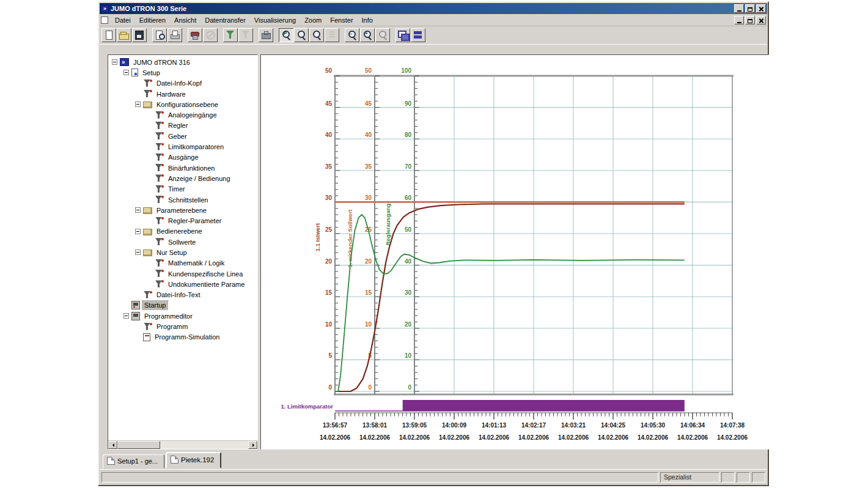  What do you see at coordinates (153, 21) in the screenshot?
I see `menu-item-editieren: Editieren` at bounding box center [153, 21].